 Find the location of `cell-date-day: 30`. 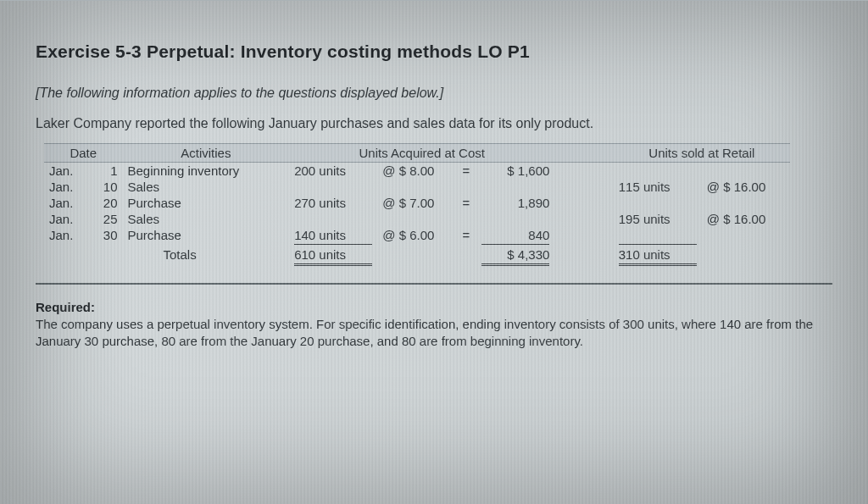

cell-date-day: 30 is located at coordinates (108, 235).